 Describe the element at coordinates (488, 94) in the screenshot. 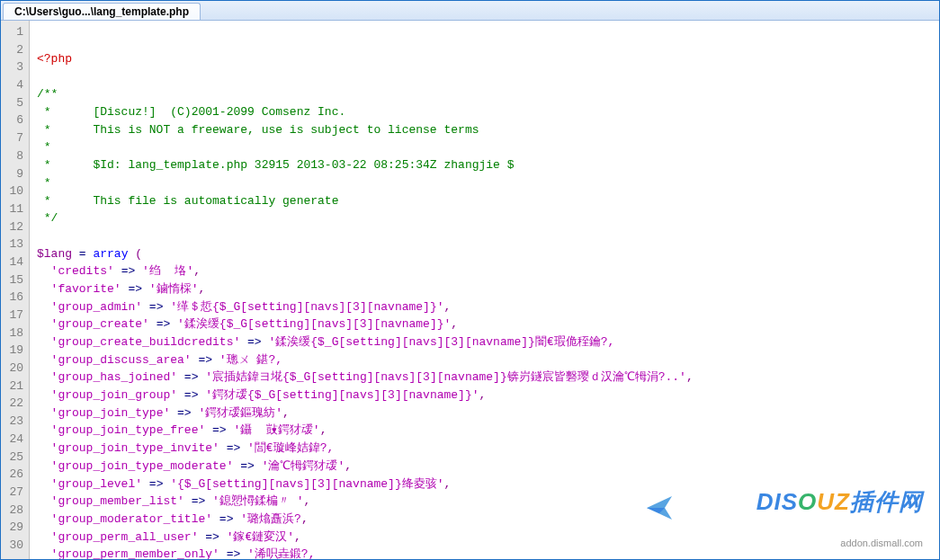

I see `code-line: /**` at that location.